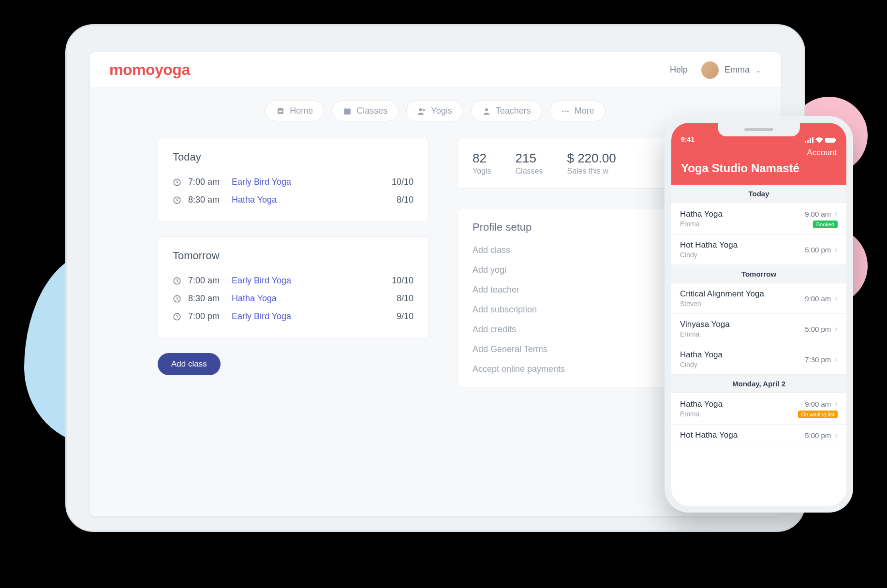  Describe the element at coordinates (591, 159) in the screenshot. I see `stat-number: $ 220.00` at that location.